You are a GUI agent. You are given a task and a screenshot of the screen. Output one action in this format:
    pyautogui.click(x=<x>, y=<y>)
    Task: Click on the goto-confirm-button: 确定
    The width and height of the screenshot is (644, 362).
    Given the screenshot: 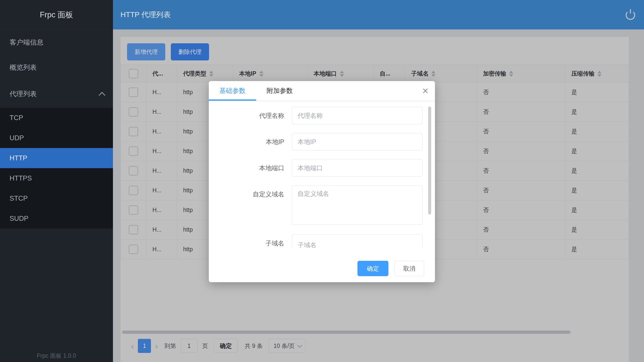 What is the action you would take?
    pyautogui.click(x=226, y=346)
    